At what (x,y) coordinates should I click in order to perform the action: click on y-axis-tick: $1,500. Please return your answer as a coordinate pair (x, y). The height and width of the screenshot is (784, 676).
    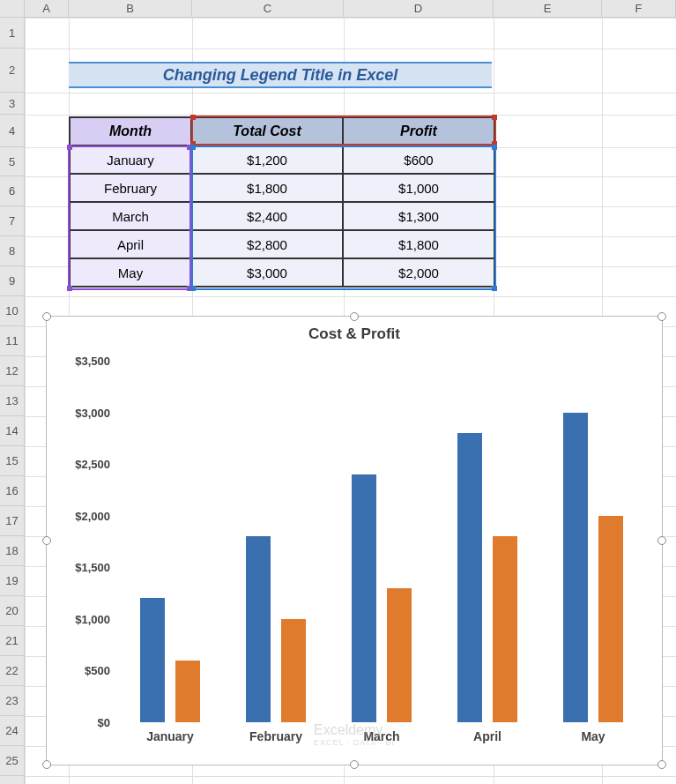
    Looking at the image, I should click on (83, 568).